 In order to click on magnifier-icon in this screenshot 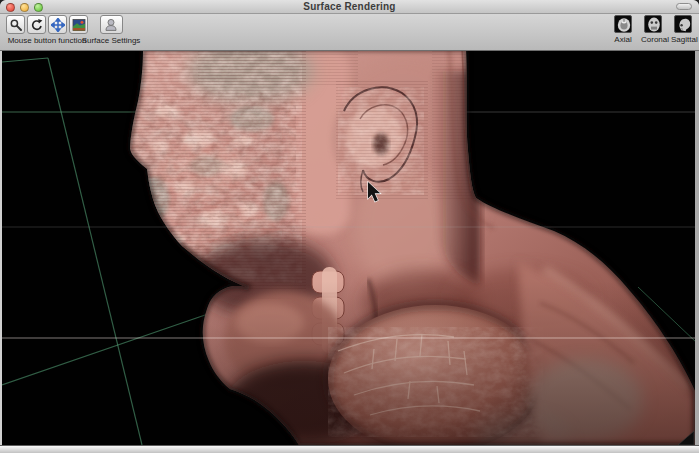, I will do `click(16, 25)`.